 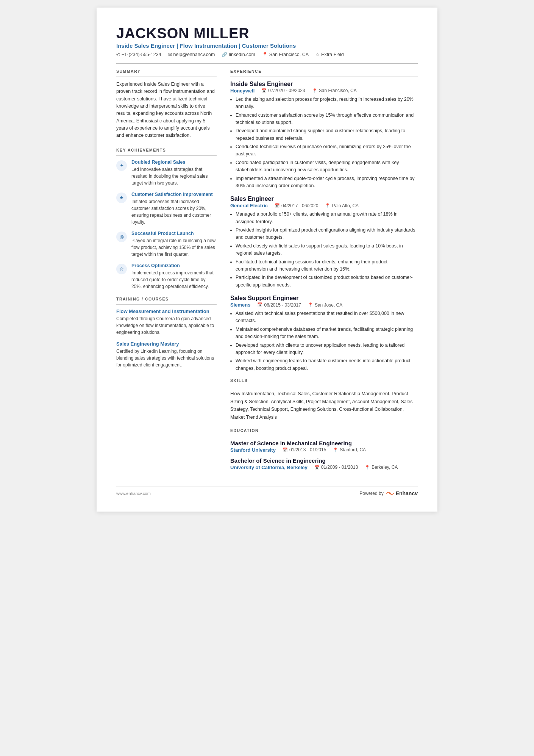 What do you see at coordinates (324, 464) in the screenshot?
I see `education-item: Bachelor of Science in Engineering Unive…` at bounding box center [324, 464].